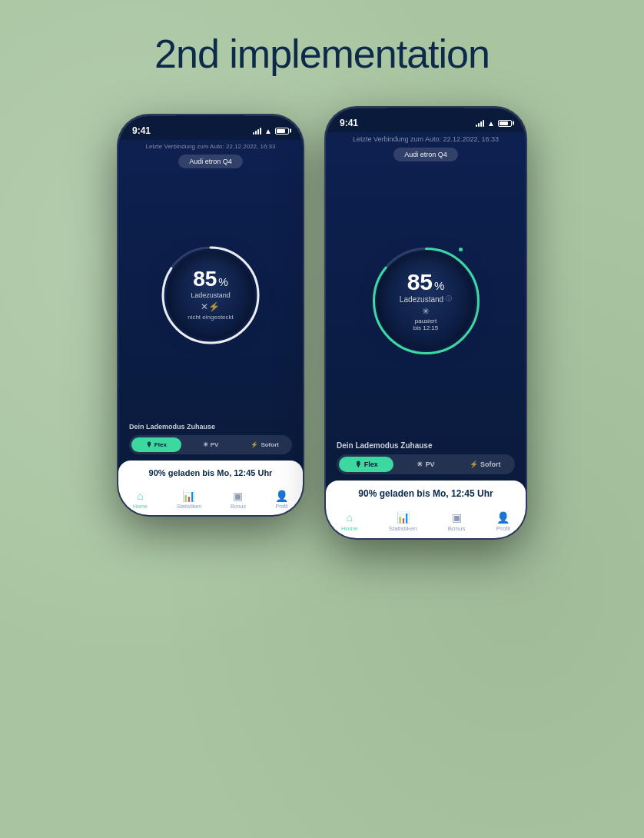  What do you see at coordinates (211, 295) in the screenshot?
I see `phone-1-charge-container: 85 % Ladezustand ✕⚡ nicht eingesteckt` at bounding box center [211, 295].